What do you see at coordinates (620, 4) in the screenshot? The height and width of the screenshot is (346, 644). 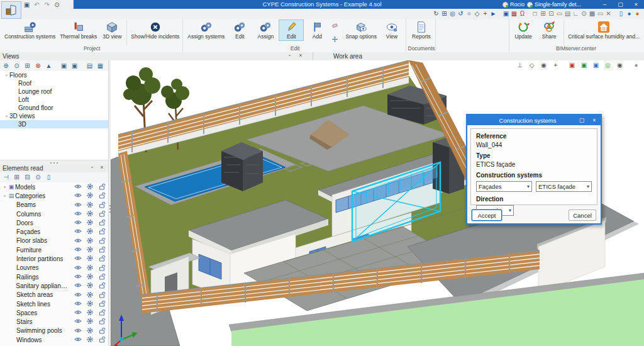 I see `maximize-button: ▢` at bounding box center [620, 4].